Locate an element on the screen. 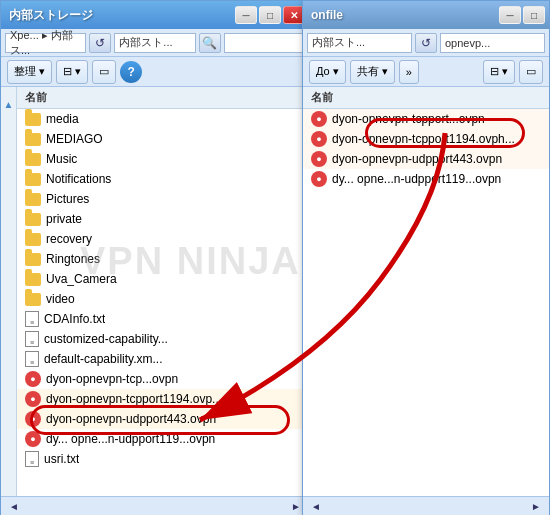 The image size is (550, 515). left-nav-panel: ▲ is located at coordinates (9, 292).